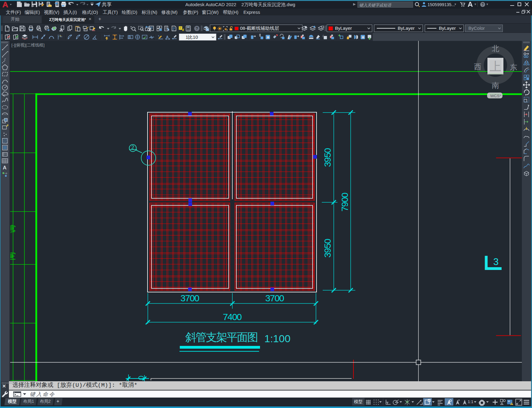  I want to click on svg-text: WCS, so click(495, 96).